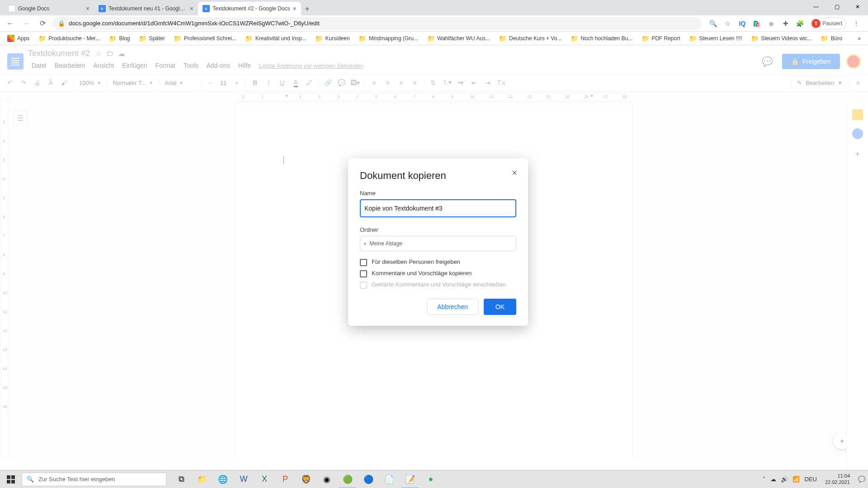 This screenshot has height=488, width=868. I want to click on bookmark-item: 📁Später, so click(152, 38).